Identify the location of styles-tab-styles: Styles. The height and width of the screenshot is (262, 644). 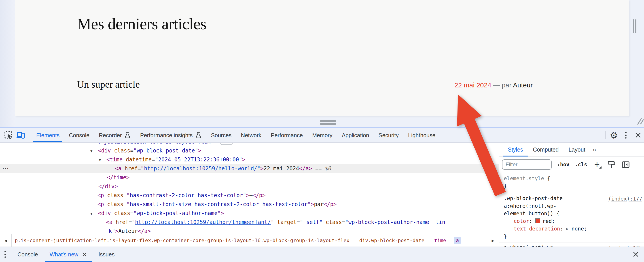
(516, 150).